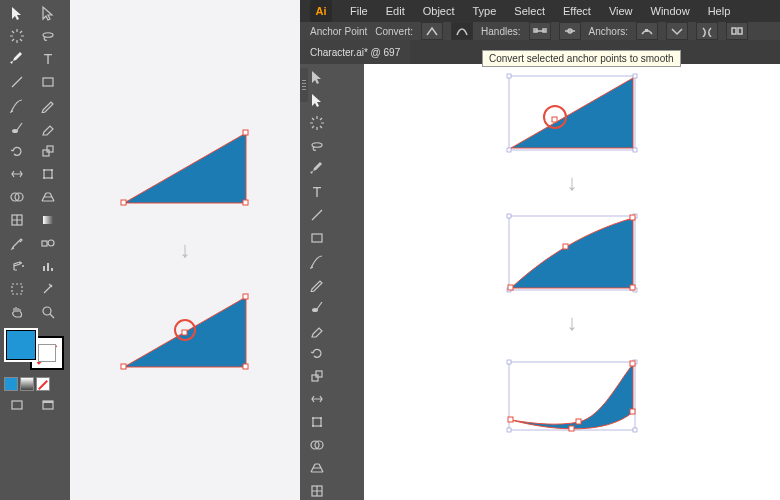  I want to click on show-handles-button, so click(540, 31).